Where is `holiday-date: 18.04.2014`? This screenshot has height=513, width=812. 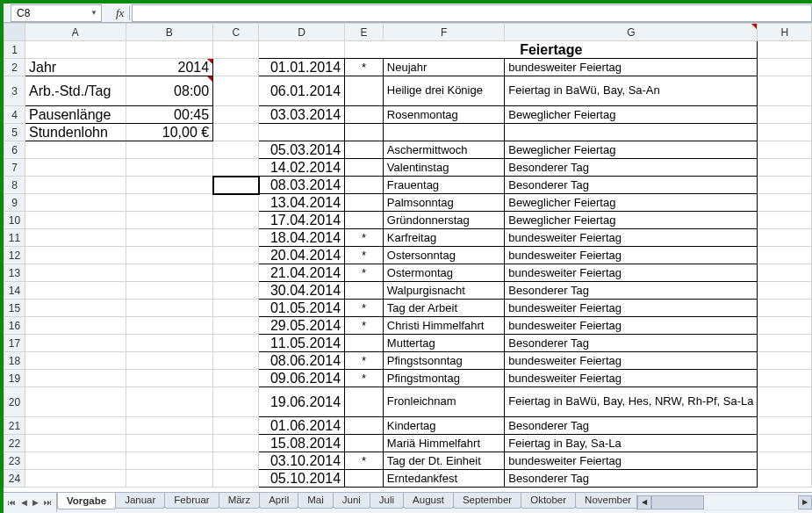
holiday-date: 18.04.2014 is located at coordinates (302, 238).